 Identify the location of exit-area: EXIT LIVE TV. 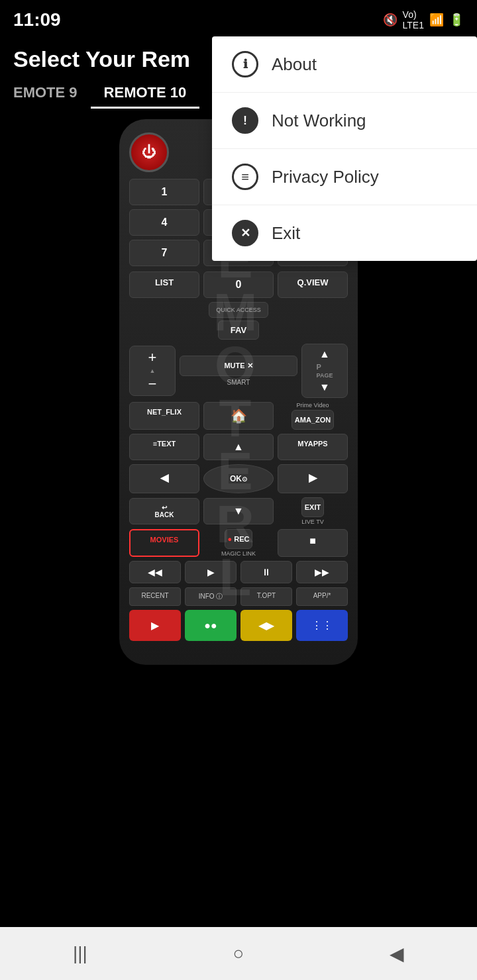
(313, 511).